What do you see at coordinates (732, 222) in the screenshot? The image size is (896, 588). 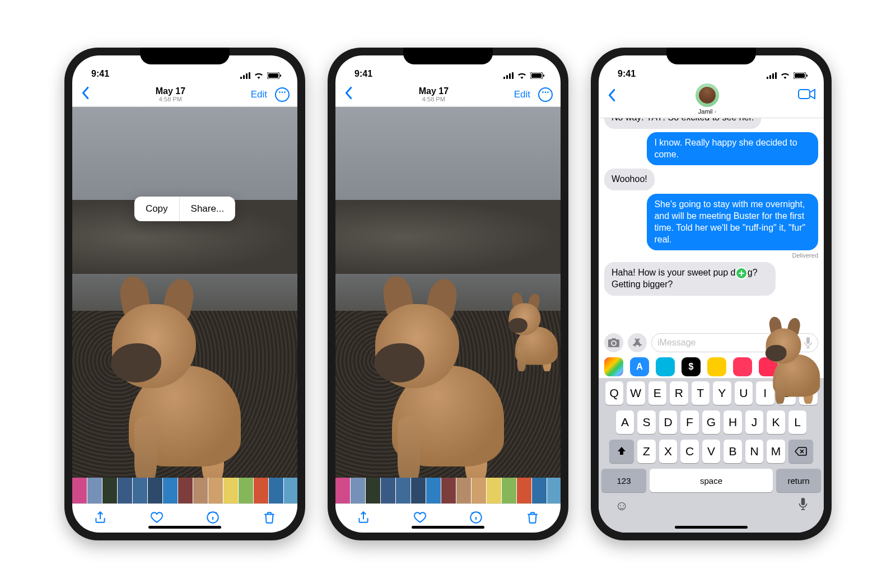 I see `message-bubble-out: She's going to stay with me overnight, a…` at bounding box center [732, 222].